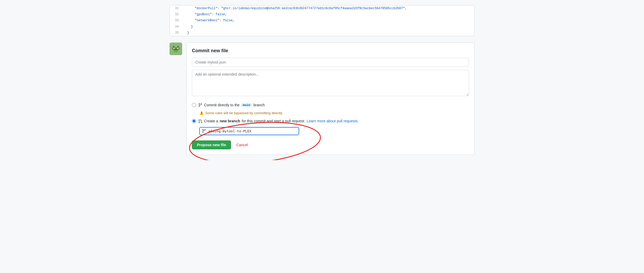 This screenshot has width=644, height=273. Describe the element at coordinates (322, 33) in the screenshot. I see `table-row: 35}` at that location.